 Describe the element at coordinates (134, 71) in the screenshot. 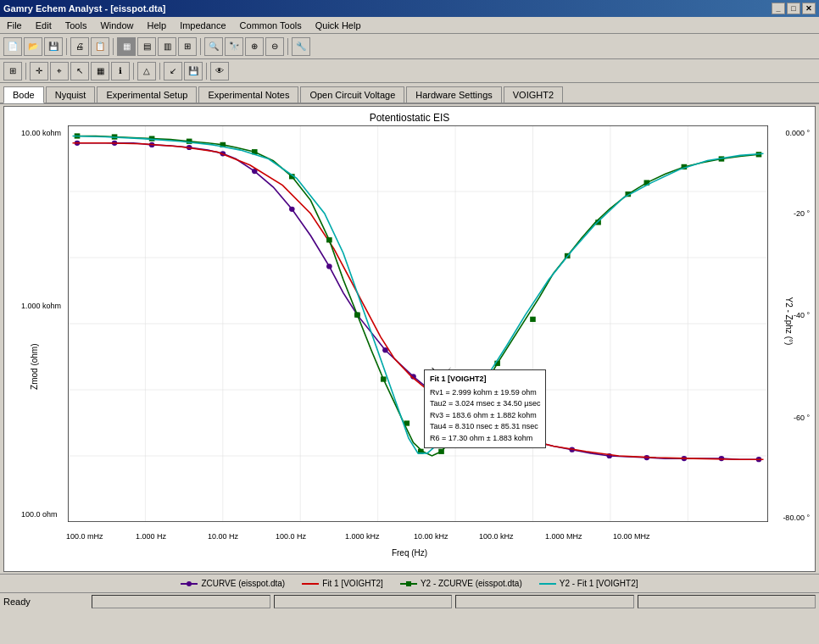

I see `sep6` at that location.